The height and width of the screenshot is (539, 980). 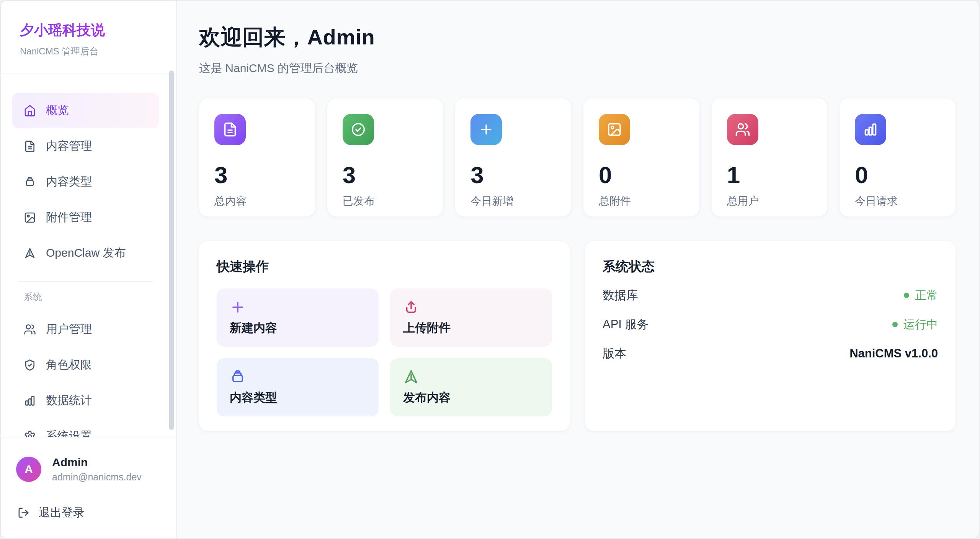 What do you see at coordinates (770, 324) in the screenshot?
I see `status-row: API 服务 运行中` at bounding box center [770, 324].